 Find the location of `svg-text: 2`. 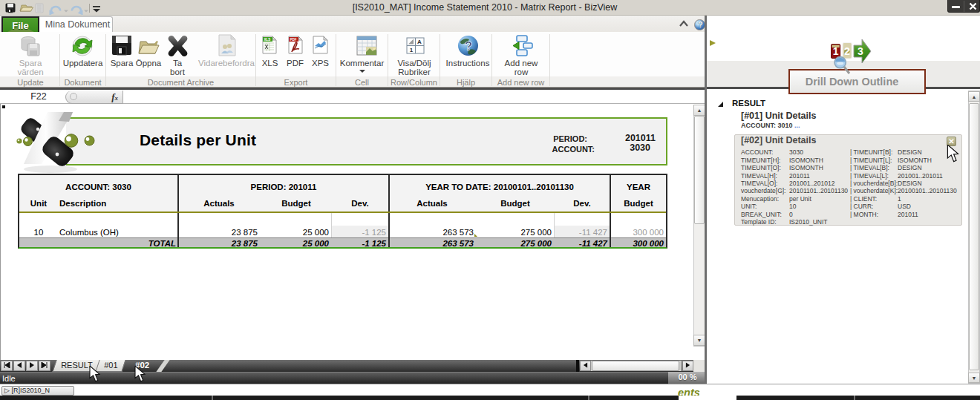

svg-text: 2 is located at coordinates (847, 51).